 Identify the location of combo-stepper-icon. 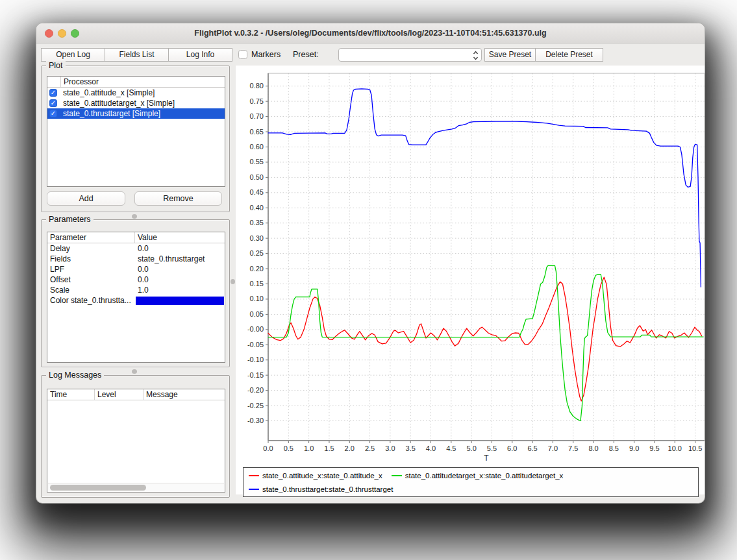
(475, 57).